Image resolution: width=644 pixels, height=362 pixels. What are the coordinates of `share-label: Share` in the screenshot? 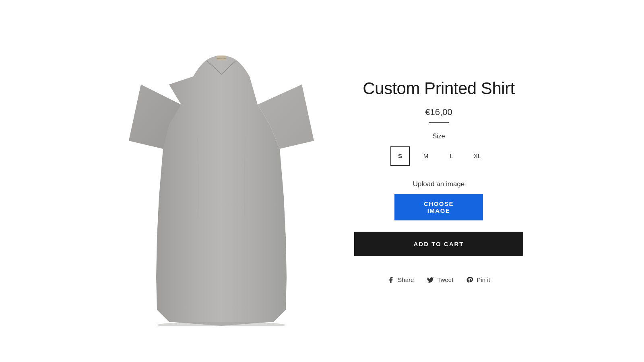 It's located at (406, 280).